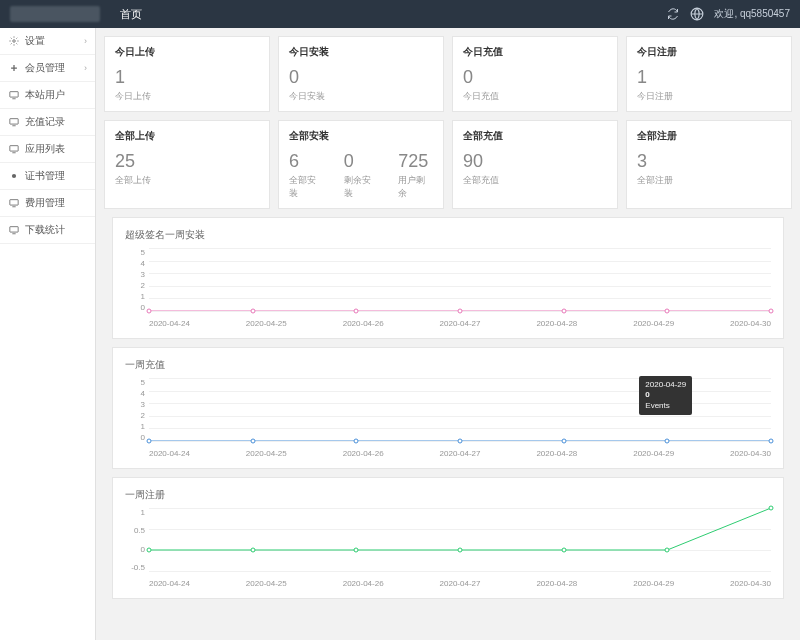  I want to click on card-title: 今日上传, so click(187, 52).